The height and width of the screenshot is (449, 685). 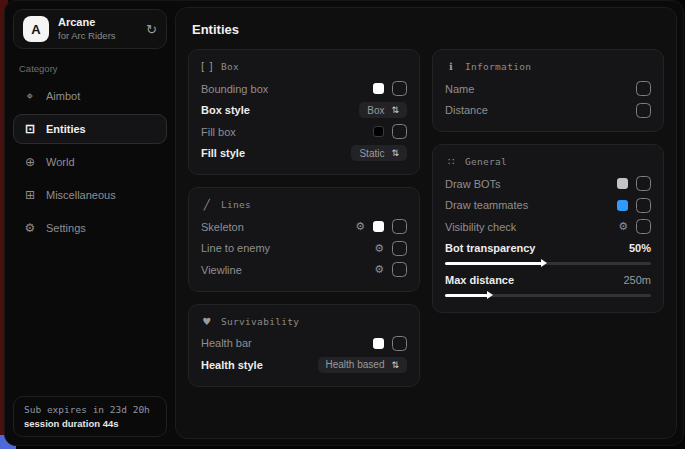 I want to click on health-bar-color-swatch, so click(x=378, y=344).